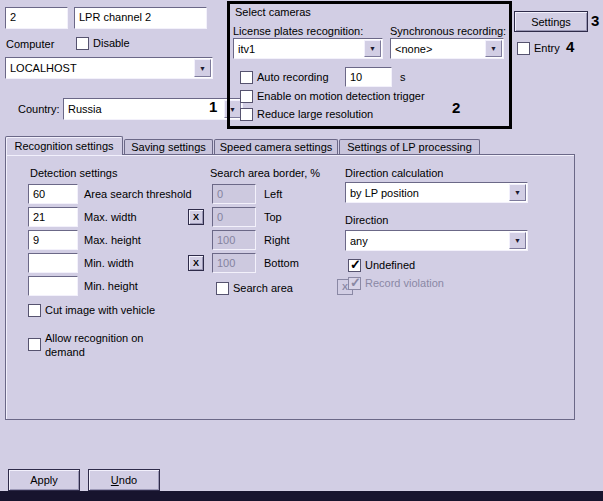 This screenshot has height=501, width=603. What do you see at coordinates (34, 344) in the screenshot?
I see `allow-recognition-checkbox` at bounding box center [34, 344].